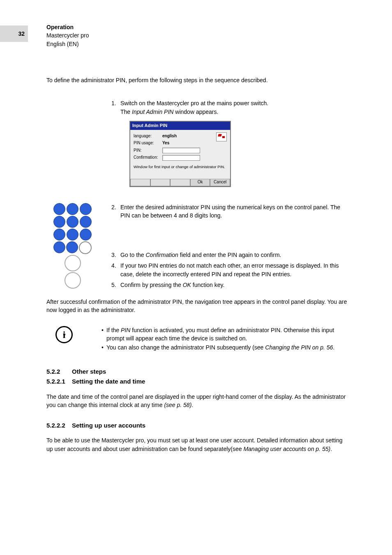  I want to click on info-text-pre: You can also change the administrator PI…, so click(186, 347).